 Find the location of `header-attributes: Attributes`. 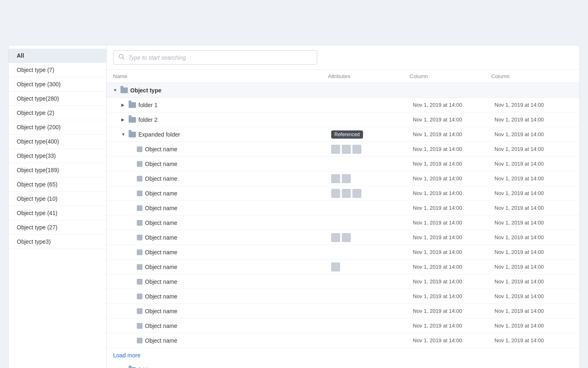

header-attributes: Attributes is located at coordinates (369, 76).